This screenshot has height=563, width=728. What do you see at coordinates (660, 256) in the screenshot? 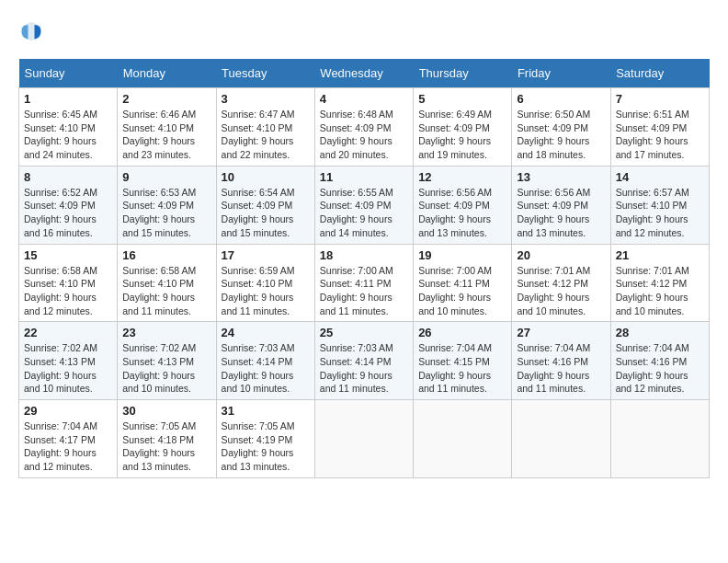
I see `day-number: 21` at bounding box center [660, 256].